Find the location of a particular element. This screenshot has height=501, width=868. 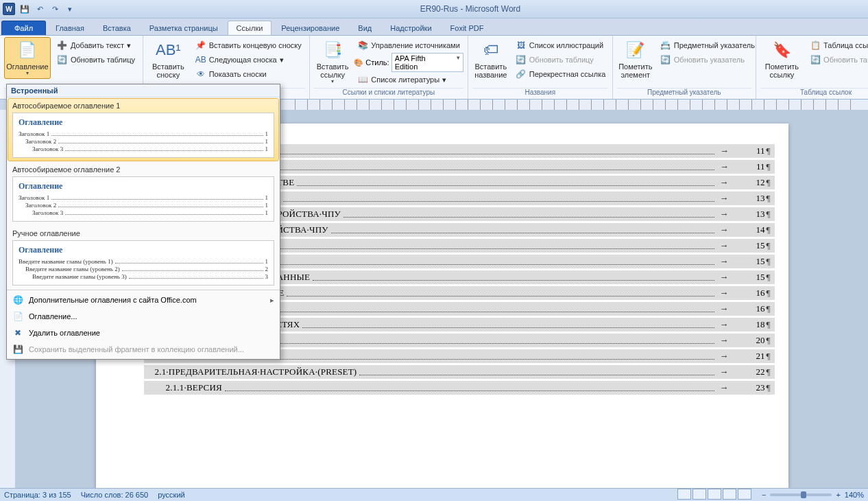

office-icon: 🌐 is located at coordinates (18, 300).